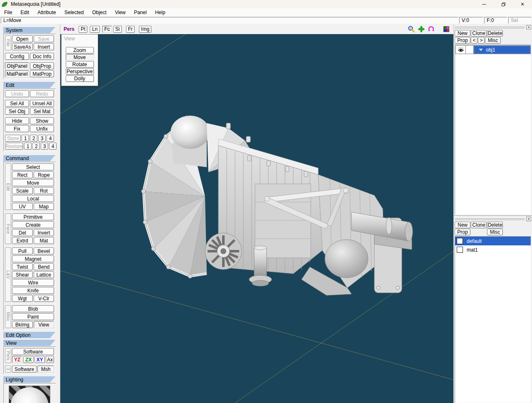 This screenshot has height=403, width=532. Describe the element at coordinates (17, 129) in the screenshot. I see `fix-button: Fix` at that location.